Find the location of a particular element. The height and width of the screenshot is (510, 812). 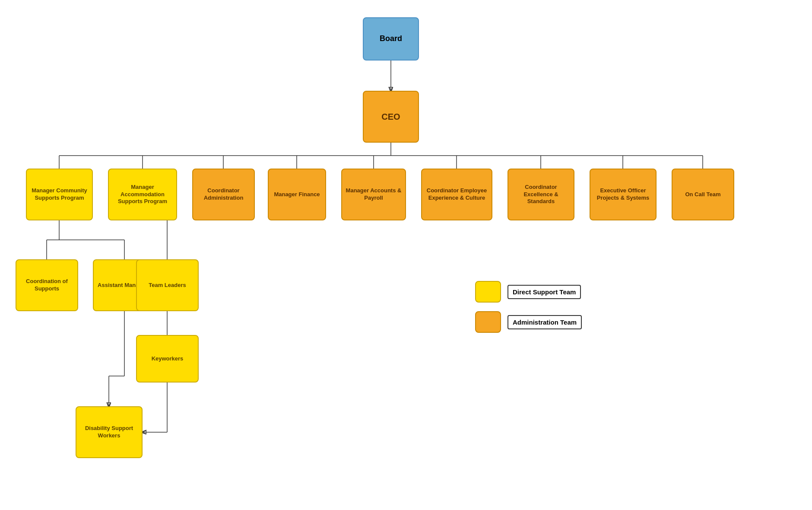

legend-box-orange is located at coordinates (488, 322).